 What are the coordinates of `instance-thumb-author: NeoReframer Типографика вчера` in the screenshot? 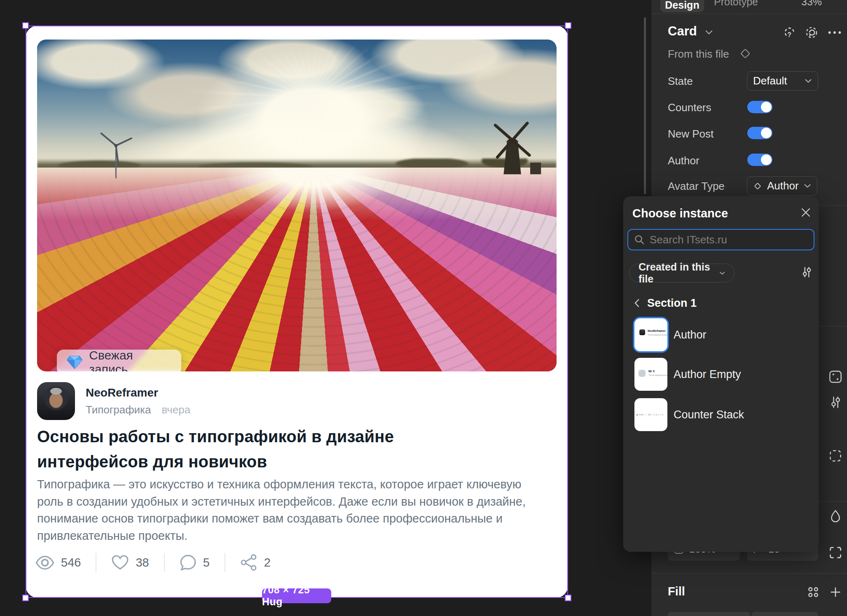 It's located at (651, 335).